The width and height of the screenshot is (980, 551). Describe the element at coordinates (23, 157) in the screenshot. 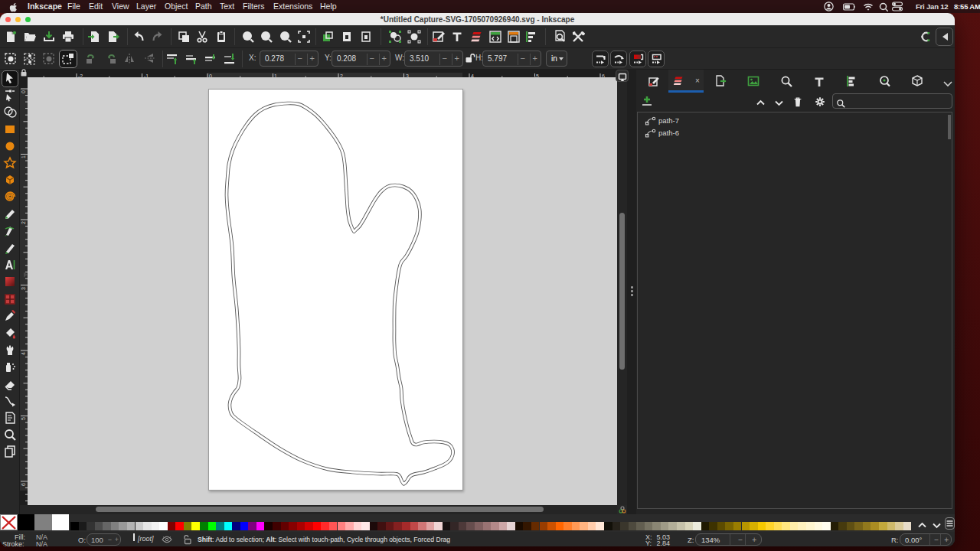

I see `svg-text: 1` at that location.